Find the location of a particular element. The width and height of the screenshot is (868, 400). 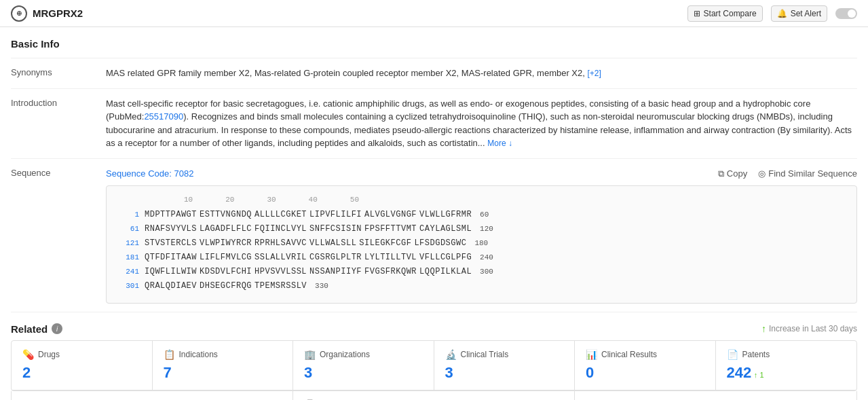

related-card-news: 📱 News 21 ↑ 1 is located at coordinates (434, 395).